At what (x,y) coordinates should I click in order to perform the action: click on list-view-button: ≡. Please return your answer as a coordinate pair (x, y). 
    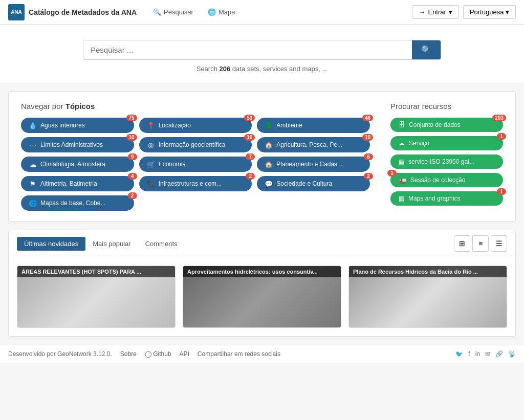
    Looking at the image, I should click on (481, 244).